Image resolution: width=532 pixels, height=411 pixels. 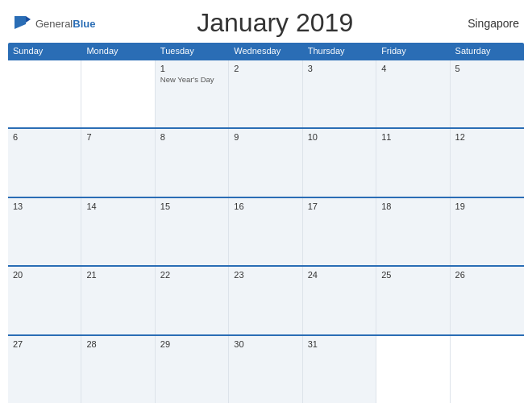 I want to click on day-header-wednesday: Wednesday, so click(x=266, y=51).